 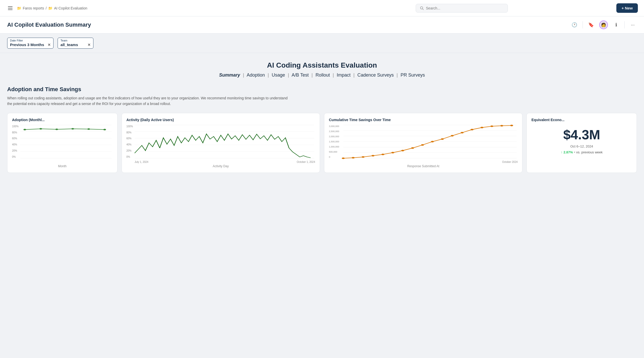 I want to click on card1-y-axis: 100% 80% 60% 40% 20% 0%, so click(x=15, y=142).